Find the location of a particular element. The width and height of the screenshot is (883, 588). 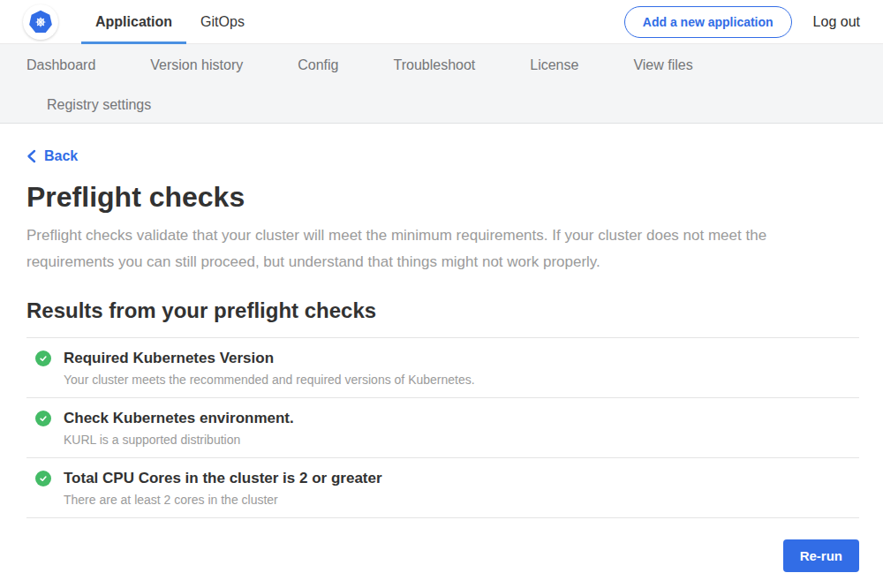

logout-link: Log out is located at coordinates (837, 22).